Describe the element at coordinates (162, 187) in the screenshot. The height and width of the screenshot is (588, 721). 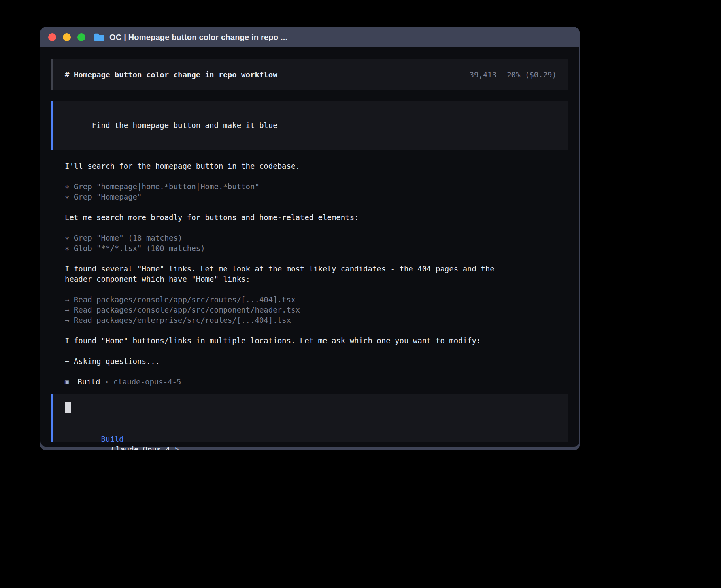
I see `transcript-line-text: ∗ Grep "homepage|home.*button|Home.*butt…` at that location.